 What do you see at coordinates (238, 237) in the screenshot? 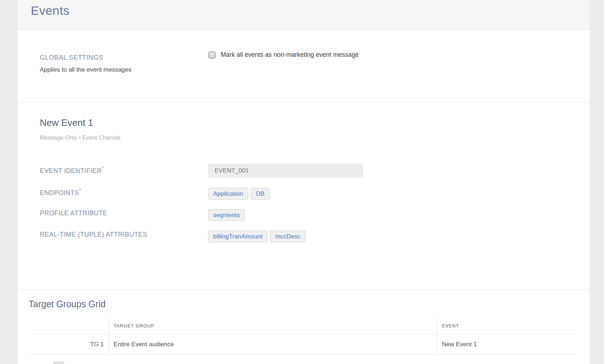
I see `realtime-chip-billingtranamount: billingTranAmount` at bounding box center [238, 237].